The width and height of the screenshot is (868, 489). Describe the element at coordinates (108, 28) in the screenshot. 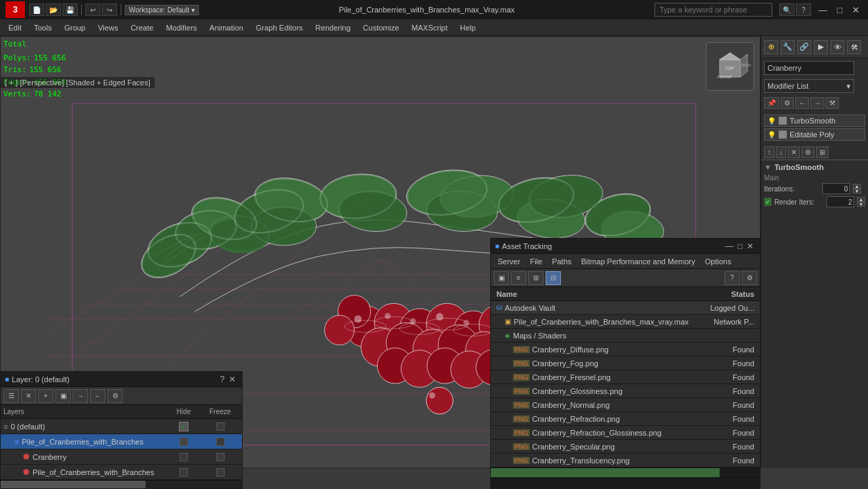

I see `menu-views: Views` at that location.